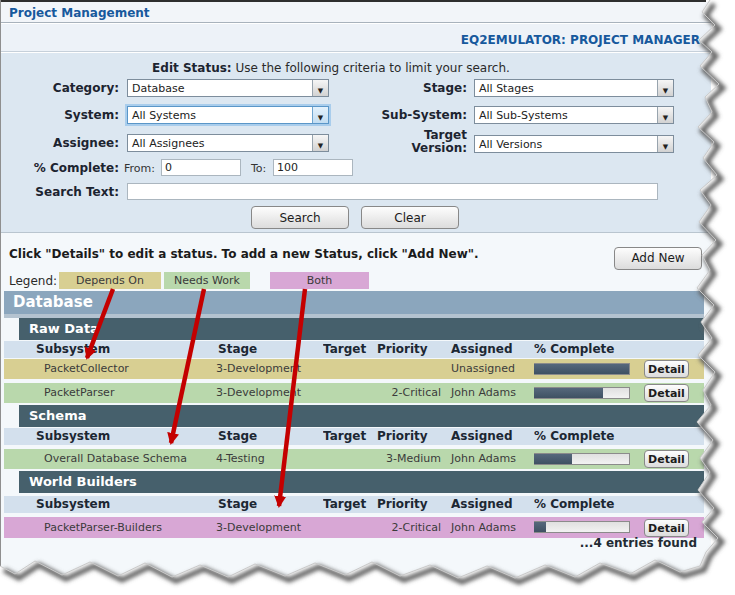 The width and height of the screenshot is (735, 595). I want to click on search-button: Search, so click(300, 218).